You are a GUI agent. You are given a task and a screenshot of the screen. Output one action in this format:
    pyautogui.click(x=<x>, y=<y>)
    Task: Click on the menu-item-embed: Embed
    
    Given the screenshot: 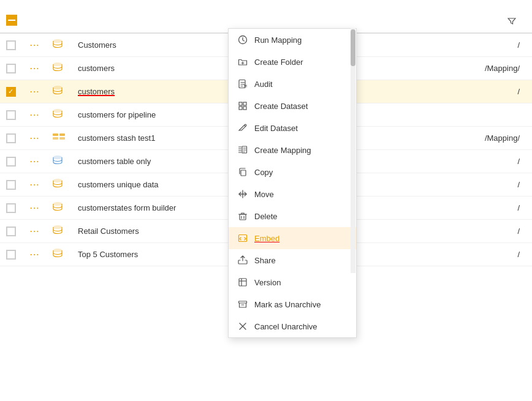 What is the action you would take?
    pyautogui.click(x=292, y=238)
    